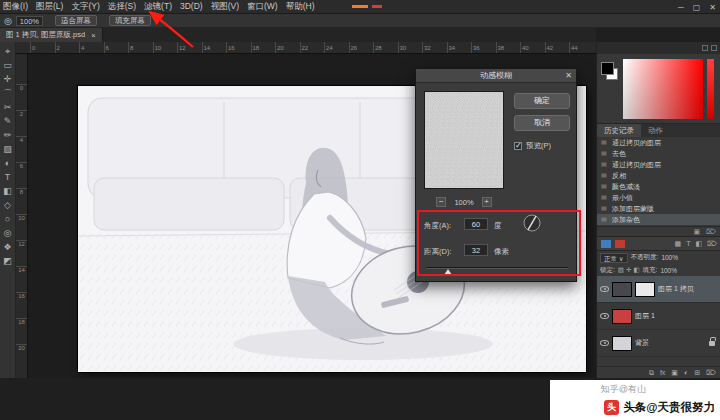 The image size is (720, 420). What do you see at coordinates (714, 48) in the screenshot?
I see `dock-menu-icon` at bounding box center [714, 48].